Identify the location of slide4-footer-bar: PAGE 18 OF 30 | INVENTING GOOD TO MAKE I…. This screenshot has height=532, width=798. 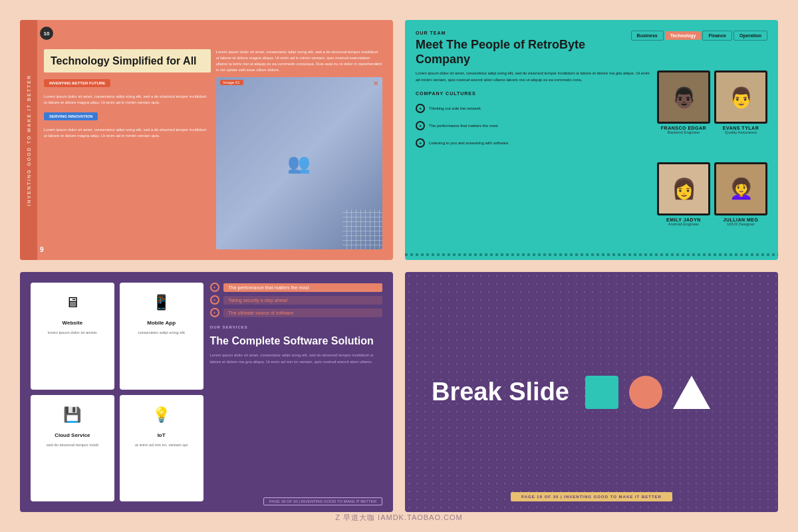
(592, 497).